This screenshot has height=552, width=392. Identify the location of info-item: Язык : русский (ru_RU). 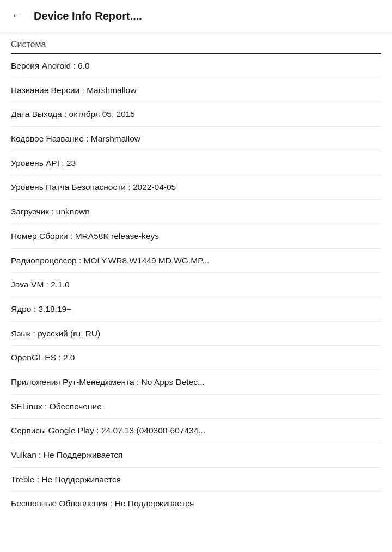
(196, 334).